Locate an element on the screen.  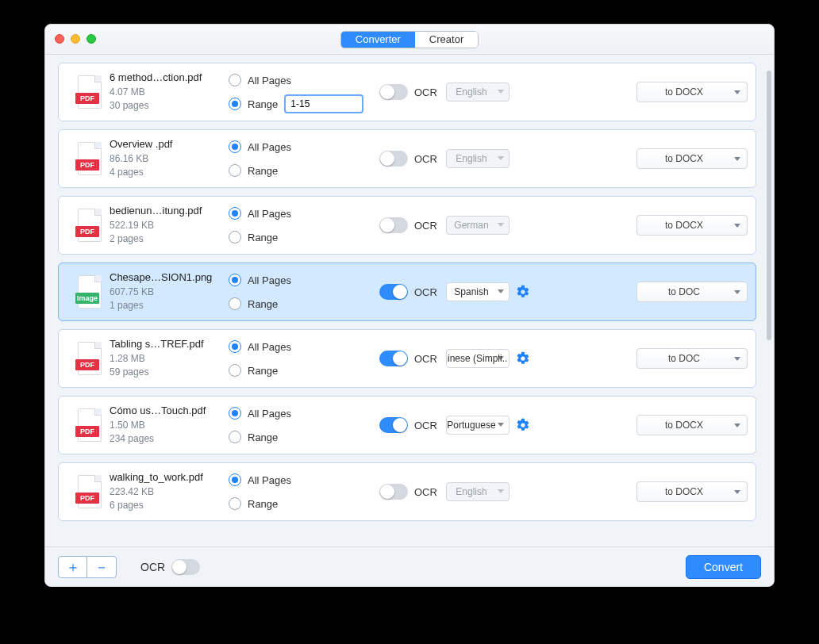
footer-ocr-toggle is located at coordinates (186, 567).